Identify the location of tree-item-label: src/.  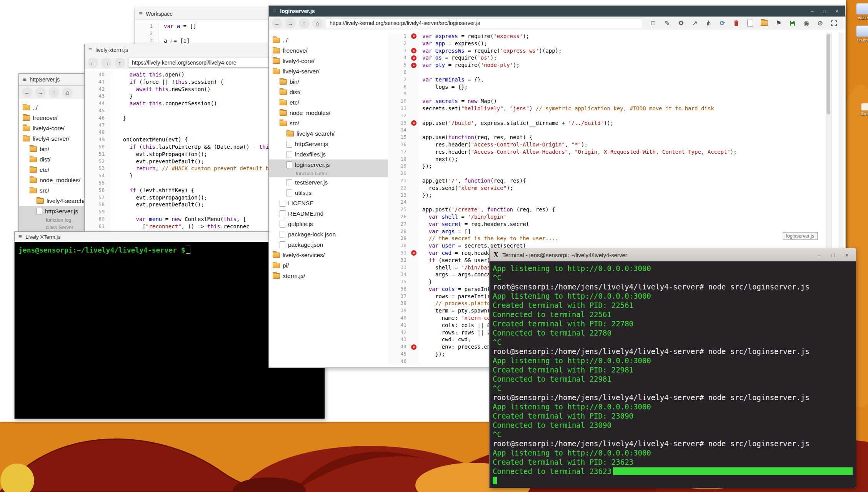
(295, 123).